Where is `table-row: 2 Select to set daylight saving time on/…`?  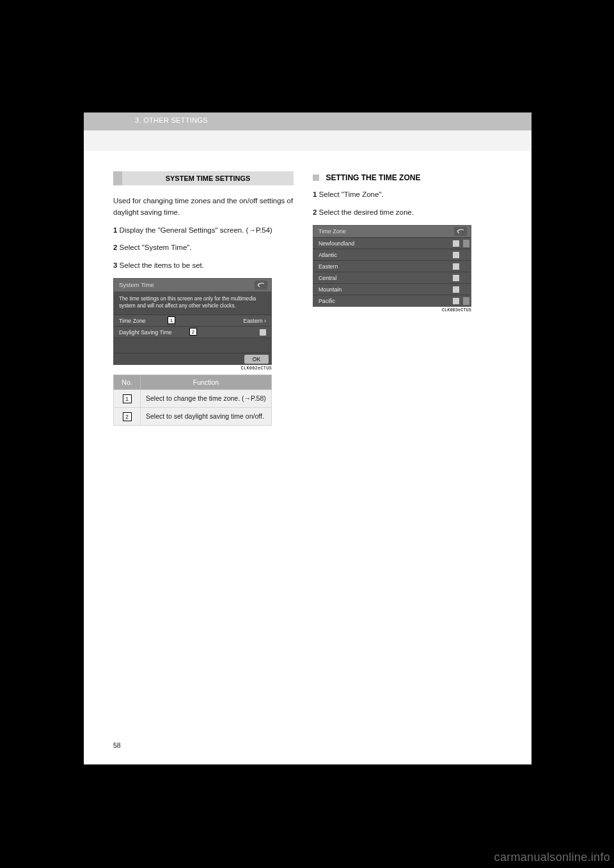
table-row: 2 Select to set daylight saving time on/… is located at coordinates (193, 417).